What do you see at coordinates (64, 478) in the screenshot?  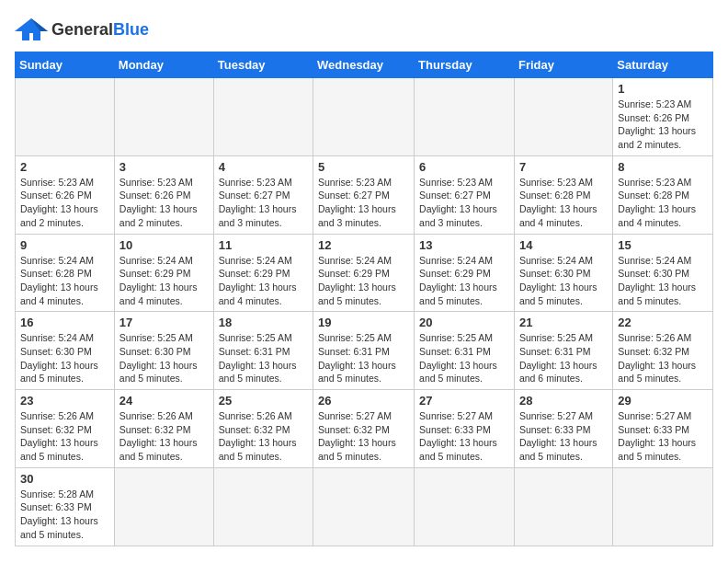 I see `day-number: 30` at bounding box center [64, 478].